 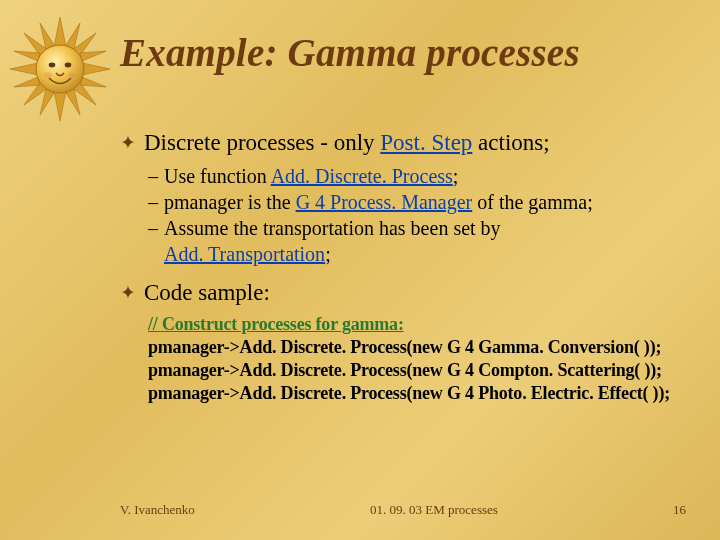 I want to click on bullet-text: Code sample:, so click(x=415, y=293).